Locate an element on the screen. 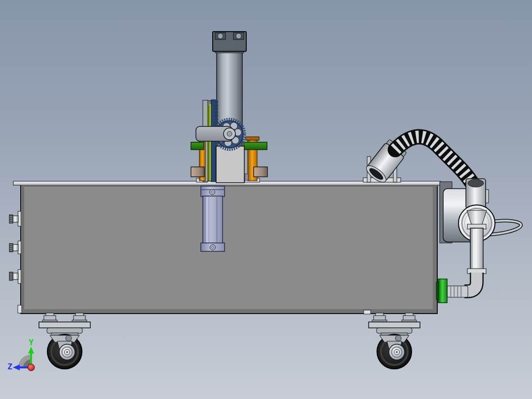  deck-shadow is located at coordinates (229, 186).